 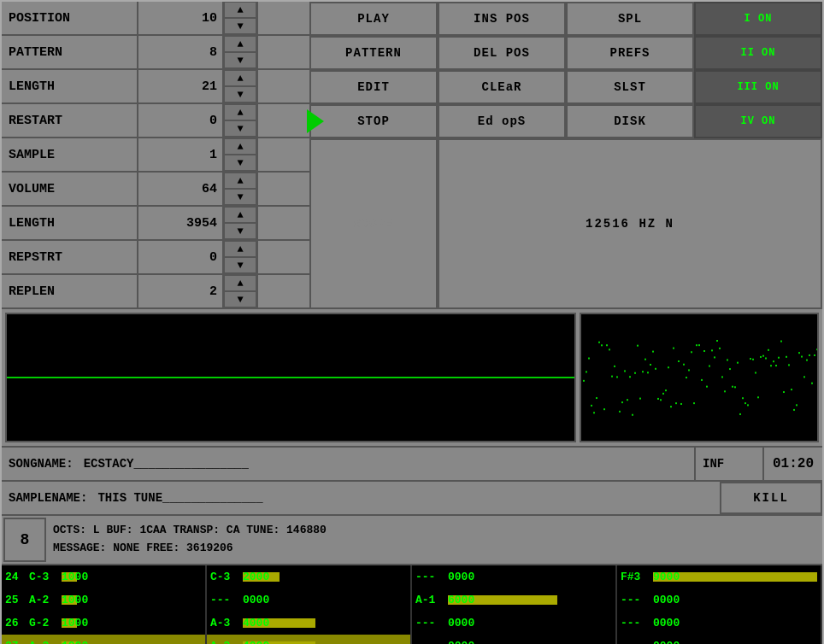 What do you see at coordinates (240, 249) in the screenshot?
I see `repstrt-up: ▲` at bounding box center [240, 249].